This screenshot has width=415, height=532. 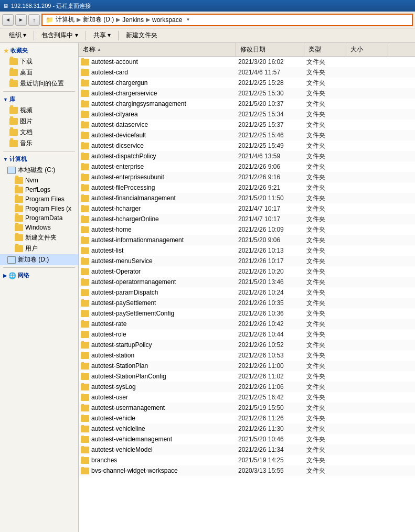 I want to click on table-row: autotest-operatormanagement 2021/5/20 13…, so click(x=247, y=282).